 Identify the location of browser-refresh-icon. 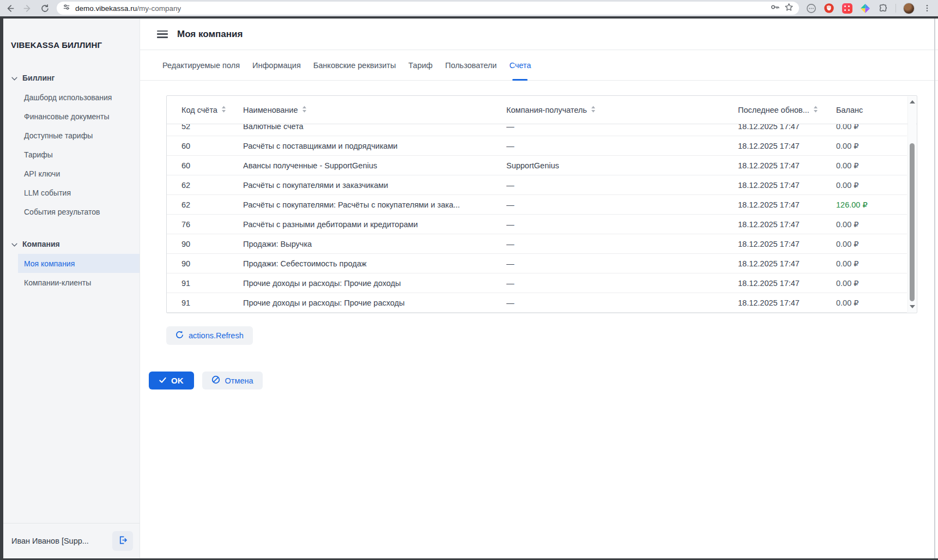
(45, 8).